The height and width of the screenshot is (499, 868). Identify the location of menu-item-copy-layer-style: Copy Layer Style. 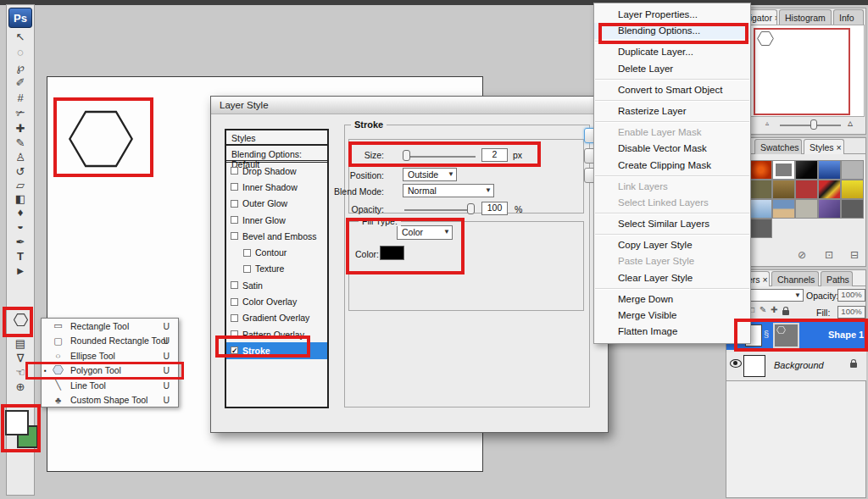
(672, 246).